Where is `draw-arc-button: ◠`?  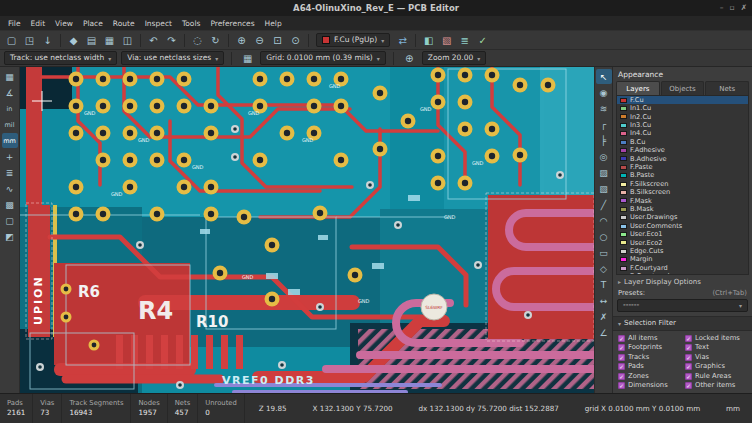 draw-arc-button: ◠ is located at coordinates (604, 220).